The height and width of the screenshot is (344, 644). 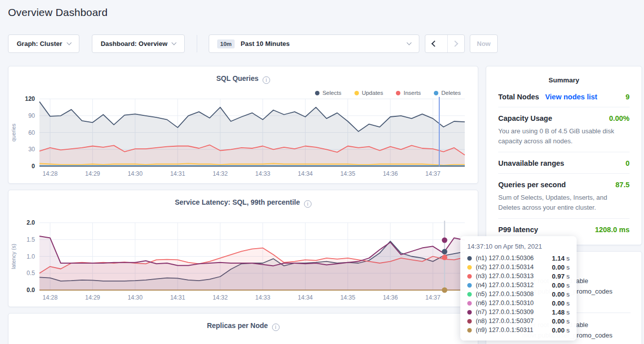 What do you see at coordinates (518, 247) in the screenshot?
I see `tooltip-timestamp: 14:37:10 on Apr 5th, 2021` at bounding box center [518, 247].